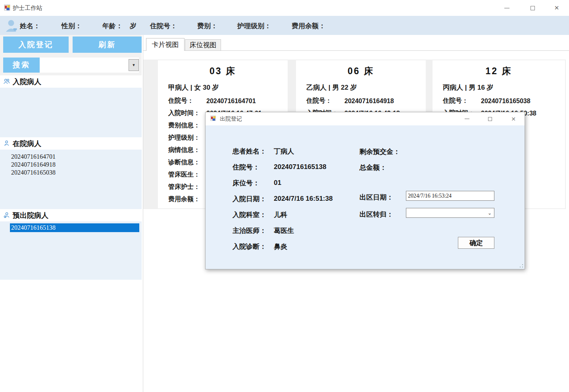  Describe the element at coordinates (187, 175) in the screenshot. I see `card-field-label: 管床医生：` at that location.